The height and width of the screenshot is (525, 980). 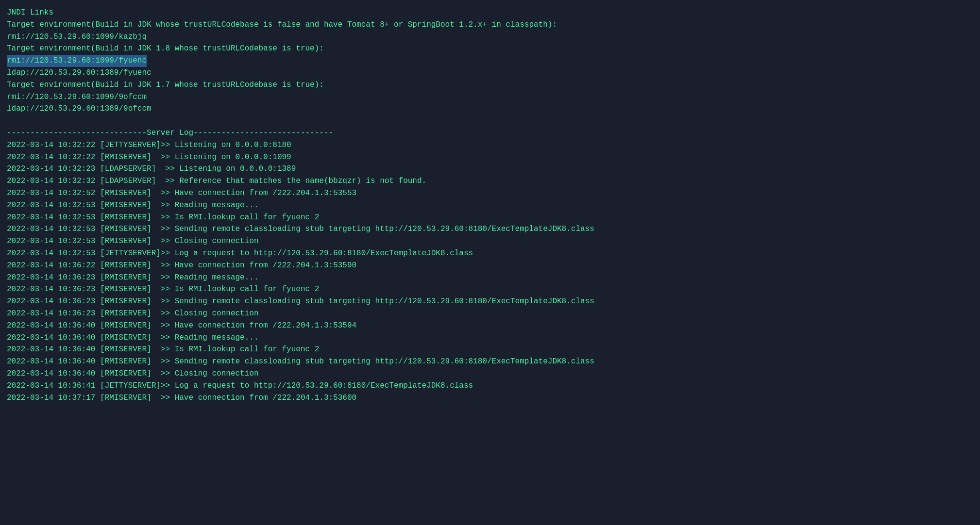 I want to click on terminal-line: 2022-03-14 10:32:53 [RMISERVER] >> Readi…, so click(x=490, y=206).